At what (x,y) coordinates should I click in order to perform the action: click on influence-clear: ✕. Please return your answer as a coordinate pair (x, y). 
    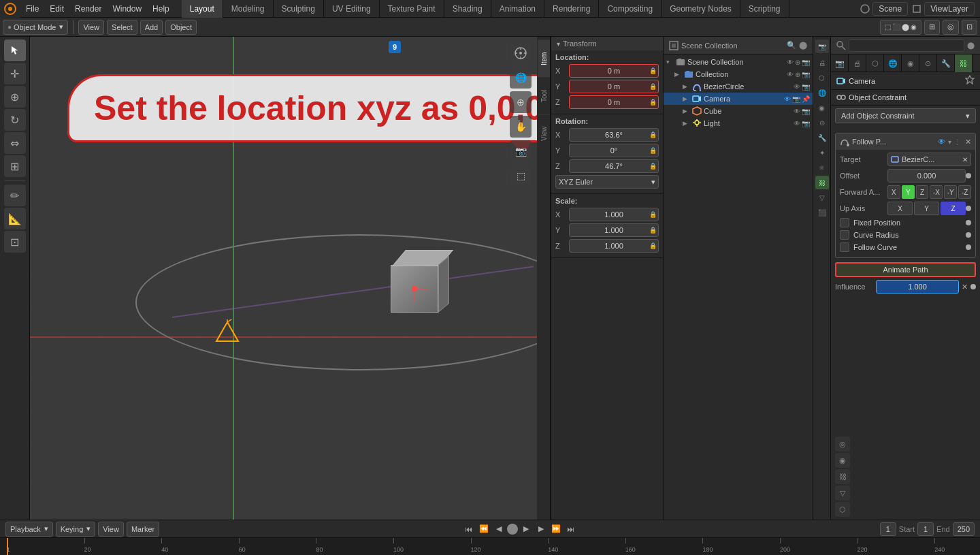
    Looking at the image, I should click on (965, 287).